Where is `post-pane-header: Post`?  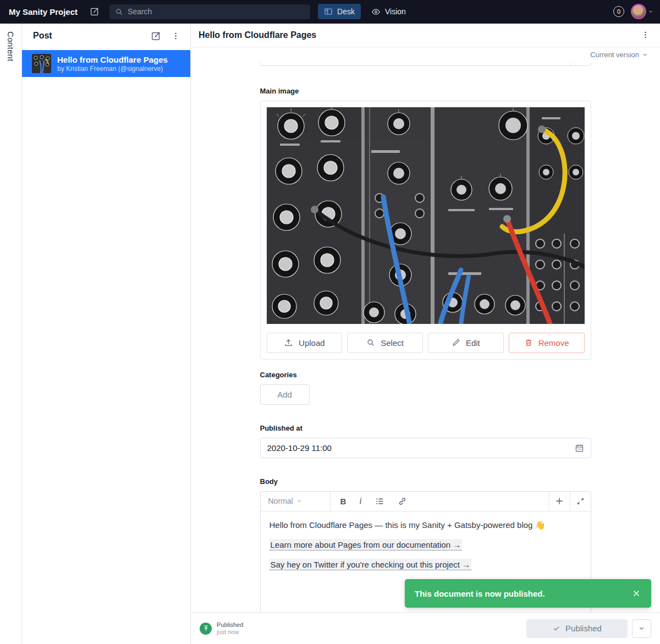 post-pane-header: Post is located at coordinates (106, 36).